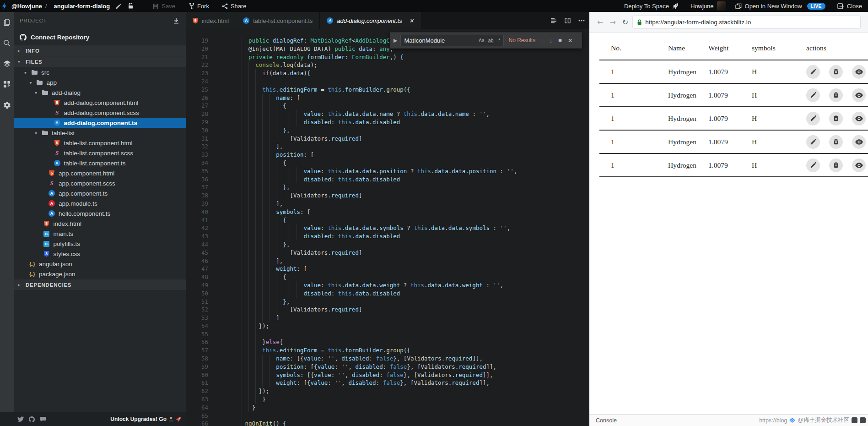  What do you see at coordinates (388, 131) in the screenshot?
I see `code-line: 30 },` at bounding box center [388, 131].